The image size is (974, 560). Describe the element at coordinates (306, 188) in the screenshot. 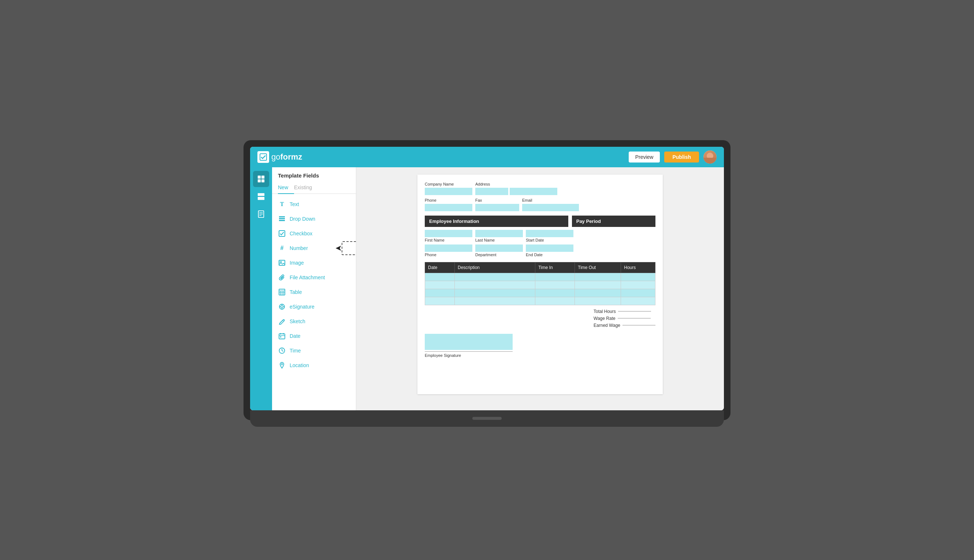

I see `tab-existing: Existing` at that location.